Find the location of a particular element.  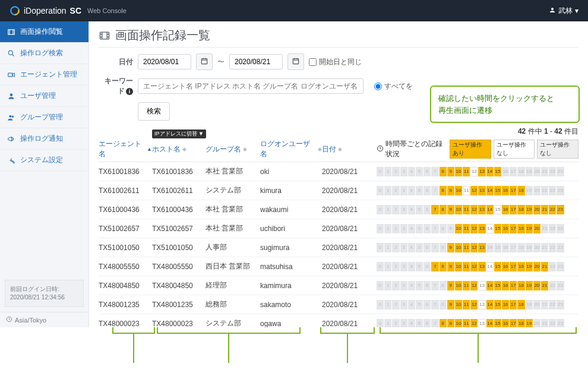

th-group: グループ名◆ is located at coordinates (233, 149).